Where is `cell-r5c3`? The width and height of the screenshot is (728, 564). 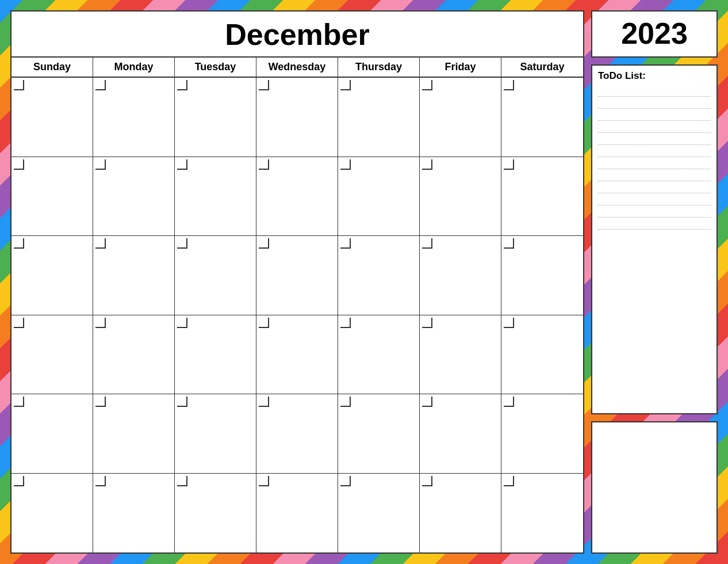 cell-r5c3 is located at coordinates (216, 434).